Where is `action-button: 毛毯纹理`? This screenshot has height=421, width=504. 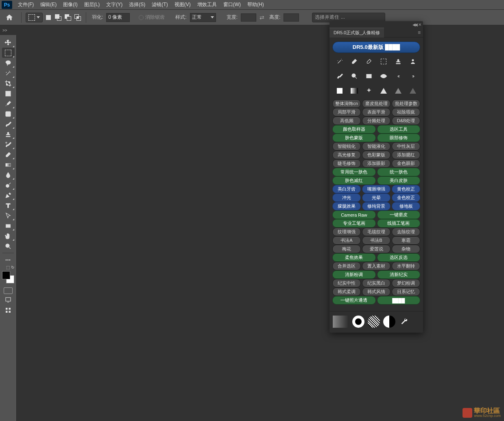 action-button: 毛毯纹理 is located at coordinates (376, 232).